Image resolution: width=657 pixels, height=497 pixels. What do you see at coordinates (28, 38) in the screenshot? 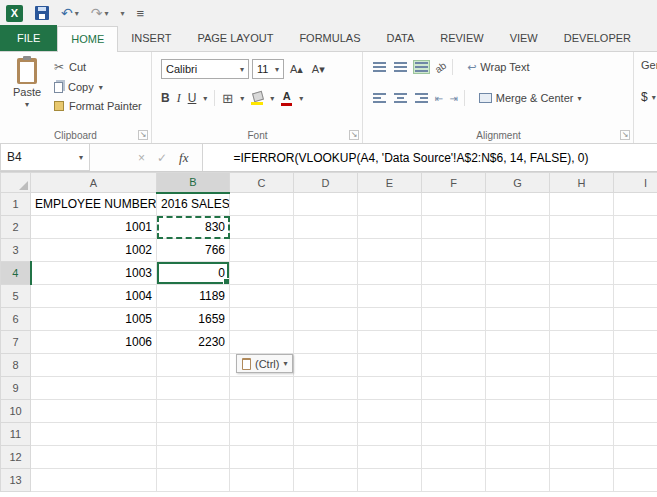
I see `tab-file: FILE` at bounding box center [28, 38].